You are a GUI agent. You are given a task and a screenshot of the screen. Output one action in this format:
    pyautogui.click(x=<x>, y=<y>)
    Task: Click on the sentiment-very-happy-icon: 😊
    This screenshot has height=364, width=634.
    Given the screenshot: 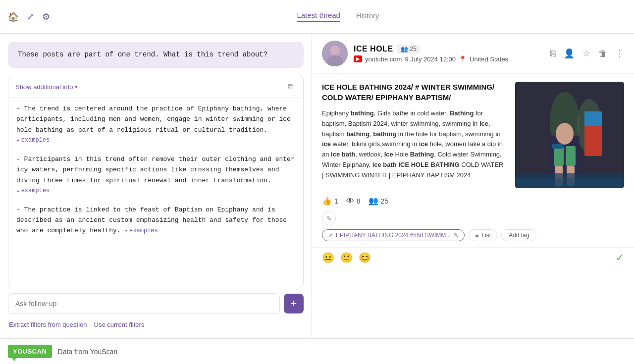 What is the action you would take?
    pyautogui.click(x=365, y=258)
    